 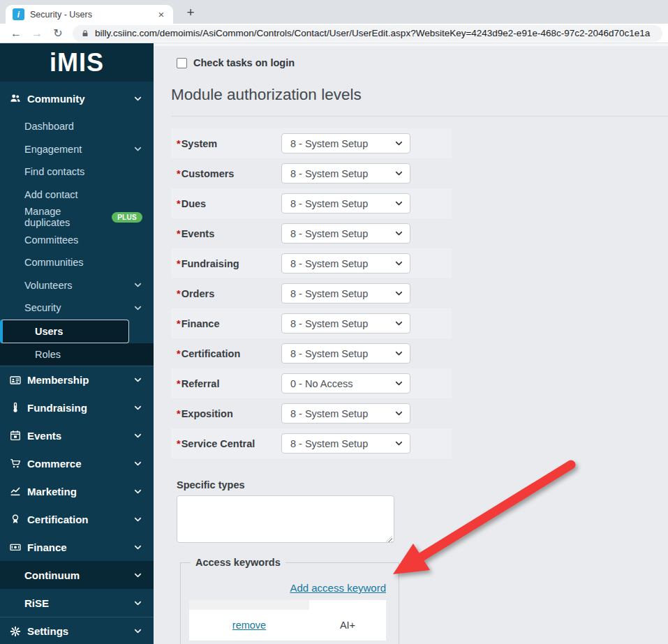 What do you see at coordinates (77, 98) in the screenshot?
I see `sidebar-item-community: Community` at bounding box center [77, 98].